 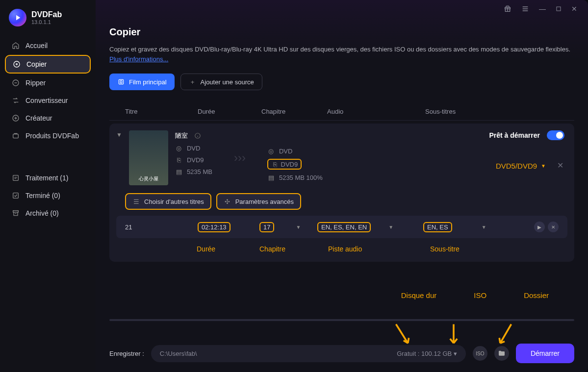 I want to click on src-format: DVD, so click(x=193, y=148).